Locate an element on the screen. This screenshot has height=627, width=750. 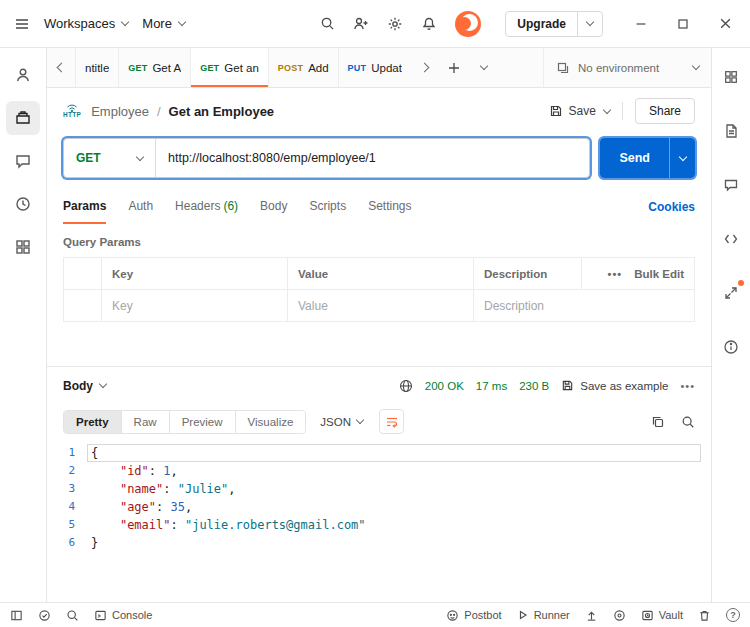
runner-button: Runner is located at coordinates (544, 615).